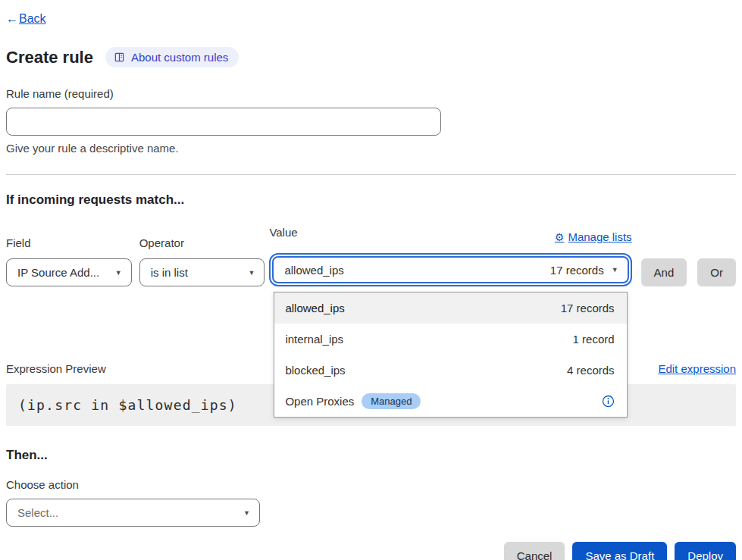  Describe the element at coordinates (371, 149) in the screenshot. I see `rule-name-helper: Give your rule a descriptive name.` at that location.